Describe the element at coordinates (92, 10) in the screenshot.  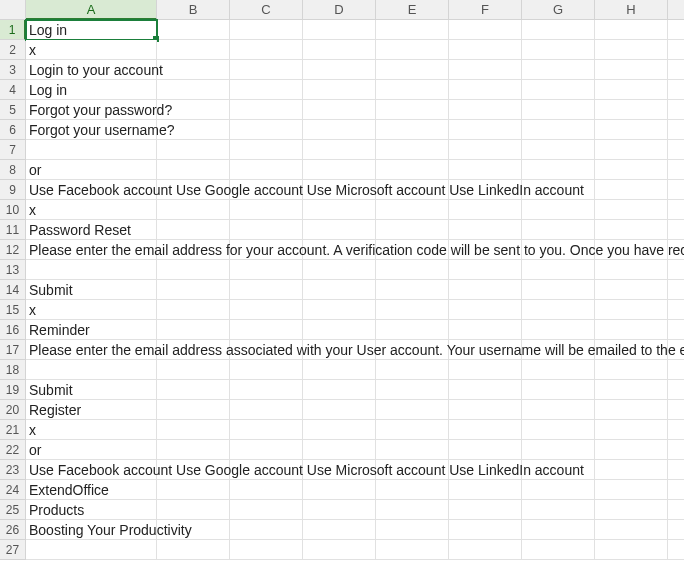
I see `column-header-A: A` at that location.